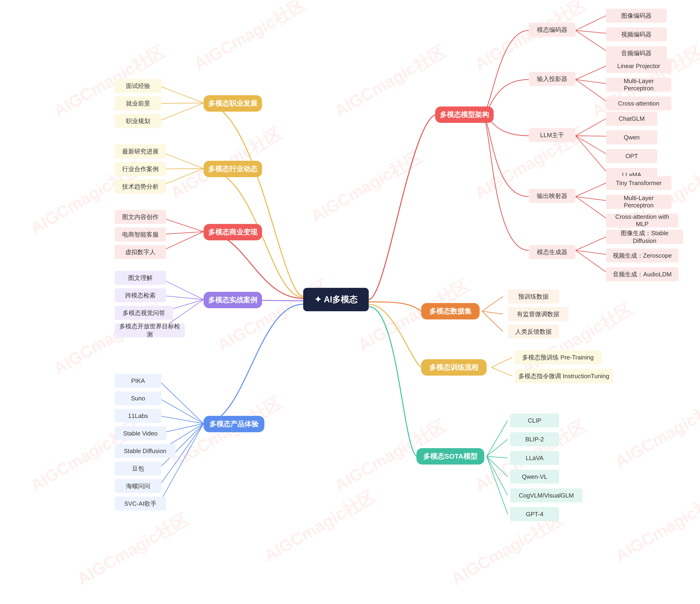 The height and width of the screenshot is (604, 700). I want to click on sub-output-projector: 输出映射器, so click(552, 196).